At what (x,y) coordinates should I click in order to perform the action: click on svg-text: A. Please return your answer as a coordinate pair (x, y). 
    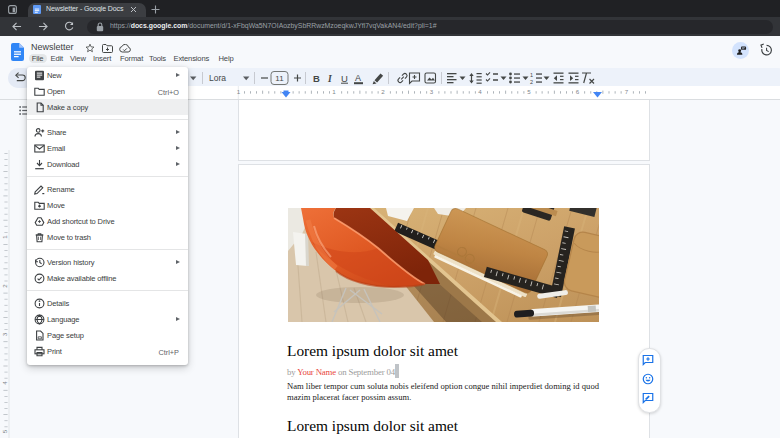
    Looking at the image, I should click on (358, 78).